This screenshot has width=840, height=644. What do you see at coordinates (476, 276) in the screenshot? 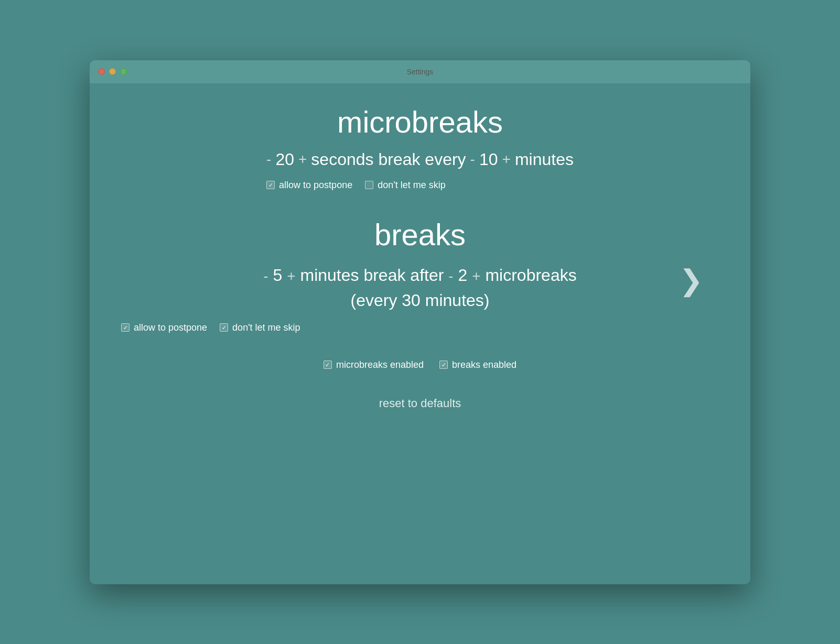
I see `break-count-plus: +` at bounding box center [476, 276].